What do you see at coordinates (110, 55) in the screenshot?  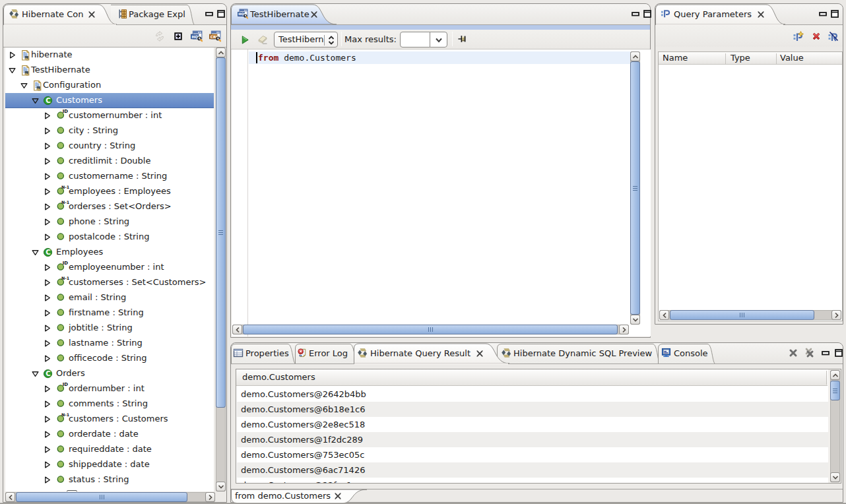 I see `tree-item-hibernate: hibernate` at bounding box center [110, 55].